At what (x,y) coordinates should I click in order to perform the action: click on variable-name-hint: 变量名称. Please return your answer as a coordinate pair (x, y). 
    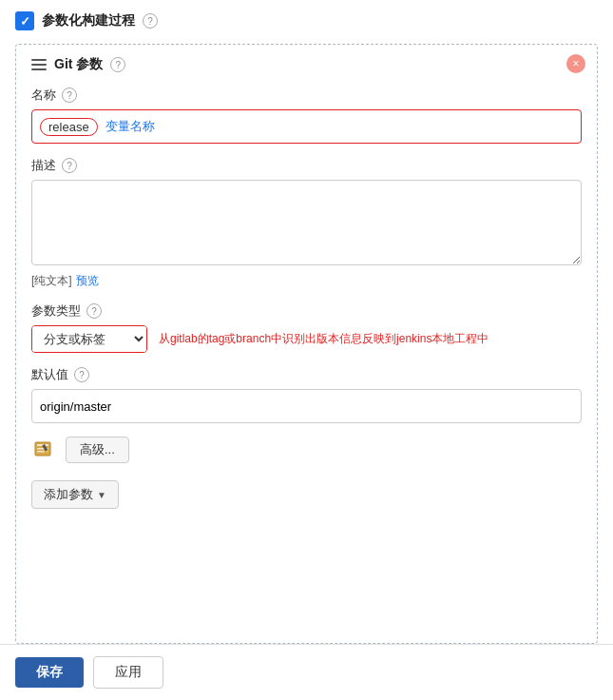
    Looking at the image, I should click on (130, 126).